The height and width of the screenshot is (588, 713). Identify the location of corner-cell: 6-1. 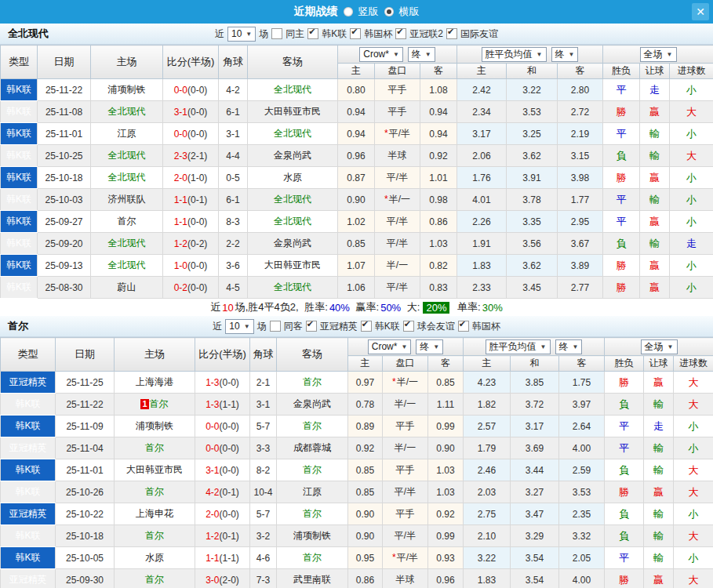
(234, 112).